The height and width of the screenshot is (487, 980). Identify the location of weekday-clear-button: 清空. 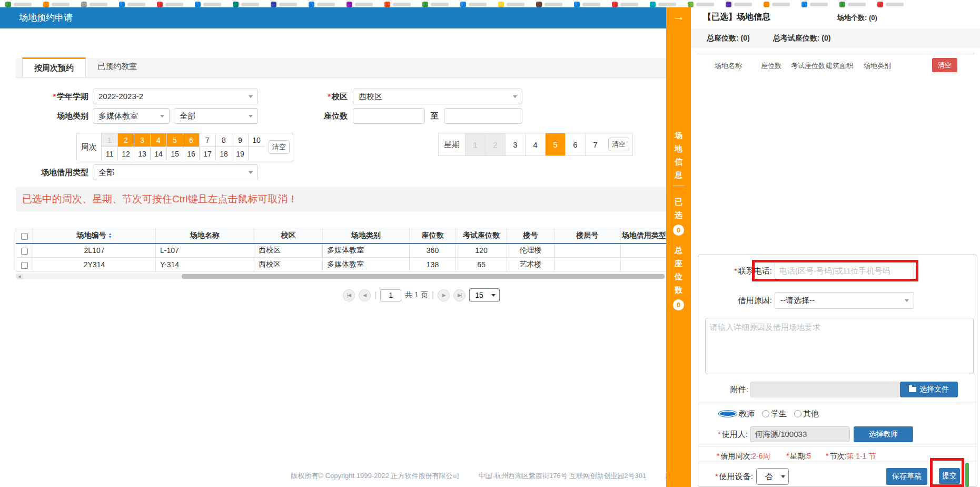
(619, 144).